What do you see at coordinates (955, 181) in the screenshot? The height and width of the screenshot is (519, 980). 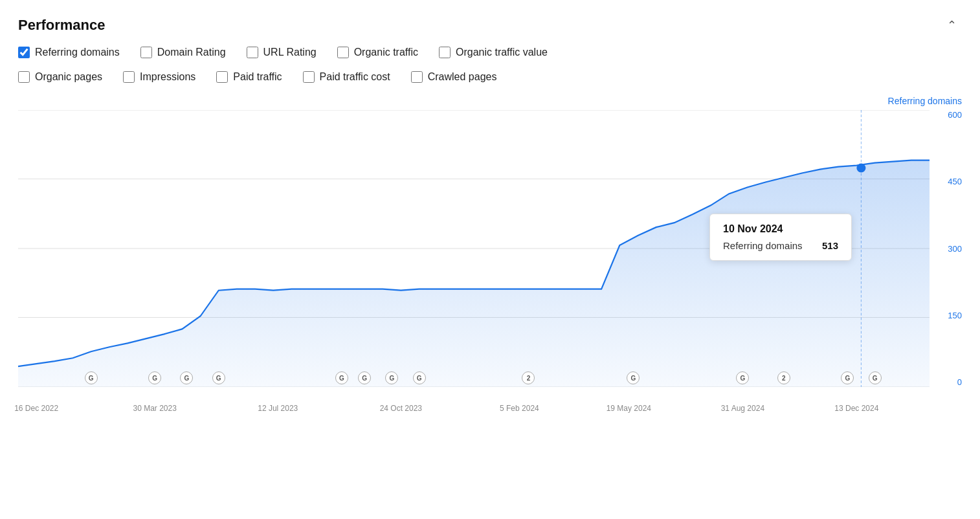 I see `y-axis-label: 450` at bounding box center [955, 181].